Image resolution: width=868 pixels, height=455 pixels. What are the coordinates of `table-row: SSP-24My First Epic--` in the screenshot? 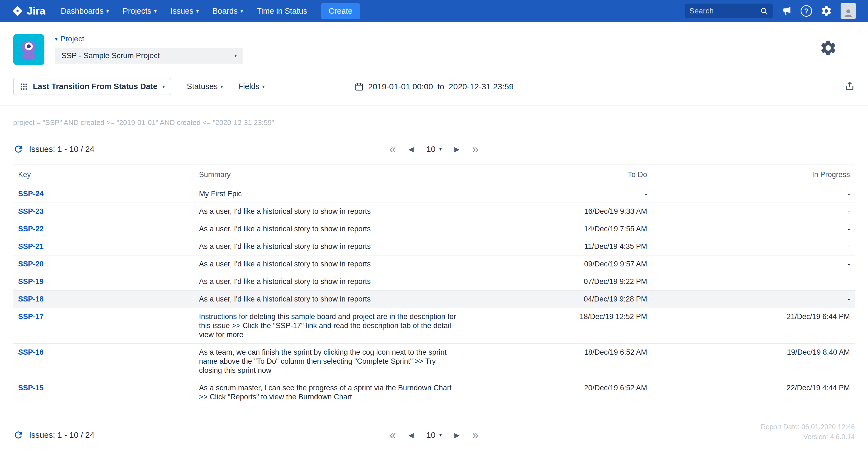 It's located at (434, 194).